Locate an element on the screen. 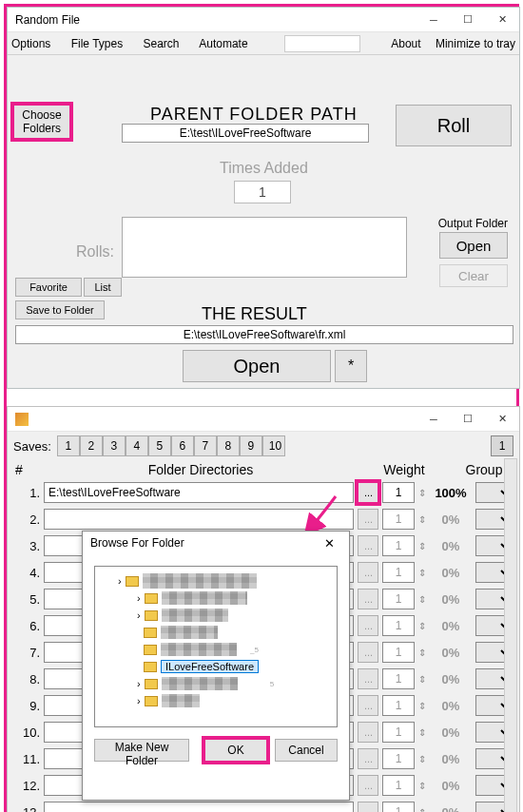 This screenshot has width=523, height=812. list-button: List is located at coordinates (103, 287).